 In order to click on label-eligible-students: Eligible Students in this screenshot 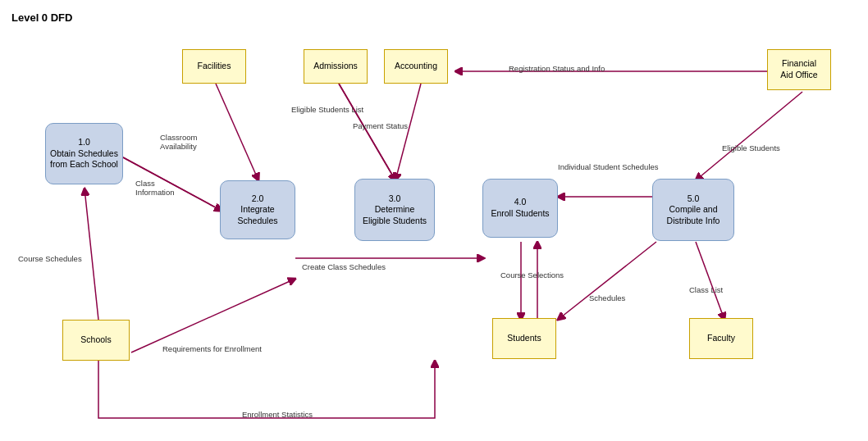, I will do `click(752, 148)`.